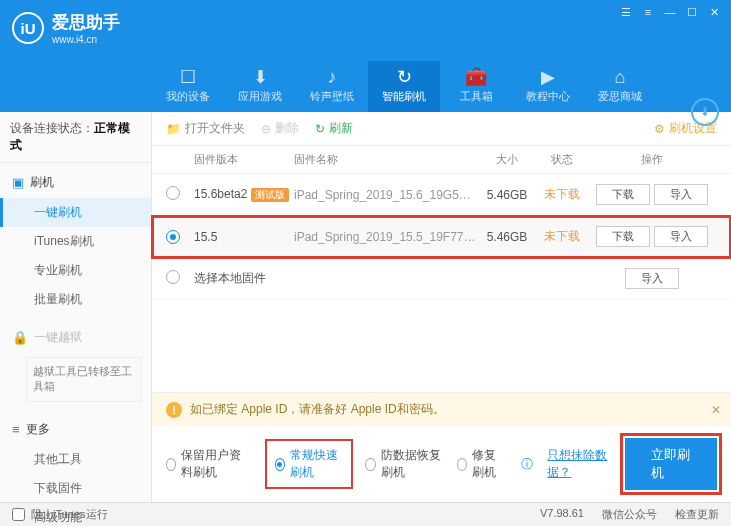 The height and width of the screenshot is (526, 731). I want to click on warning-close-button: ✕, so click(716, 410).